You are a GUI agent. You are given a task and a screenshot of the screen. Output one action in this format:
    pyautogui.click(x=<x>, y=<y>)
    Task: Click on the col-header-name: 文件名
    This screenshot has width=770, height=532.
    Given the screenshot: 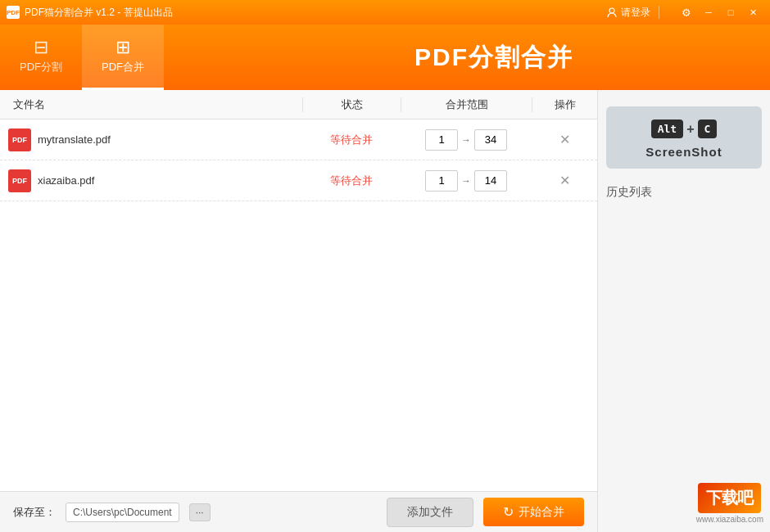 What is the action you would take?
    pyautogui.click(x=151, y=105)
    